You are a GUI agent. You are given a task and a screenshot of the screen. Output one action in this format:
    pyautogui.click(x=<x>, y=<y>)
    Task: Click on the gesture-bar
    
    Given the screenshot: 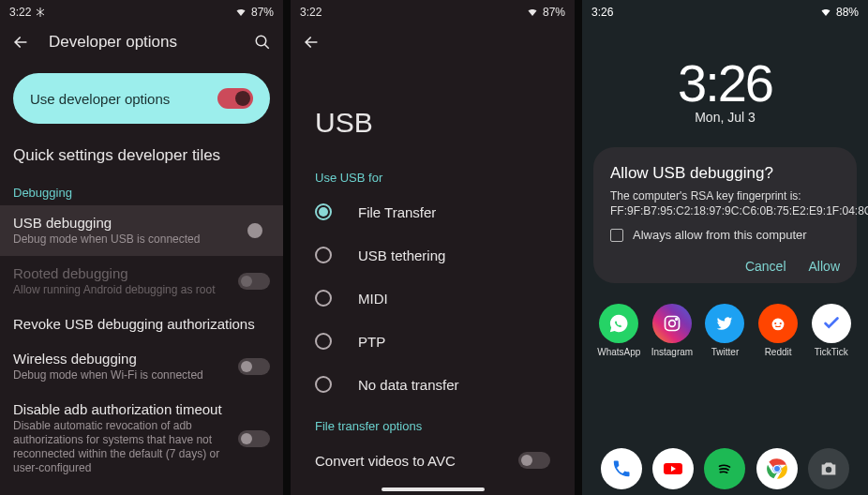 What is the action you would take?
    pyautogui.click(x=433, y=489)
    